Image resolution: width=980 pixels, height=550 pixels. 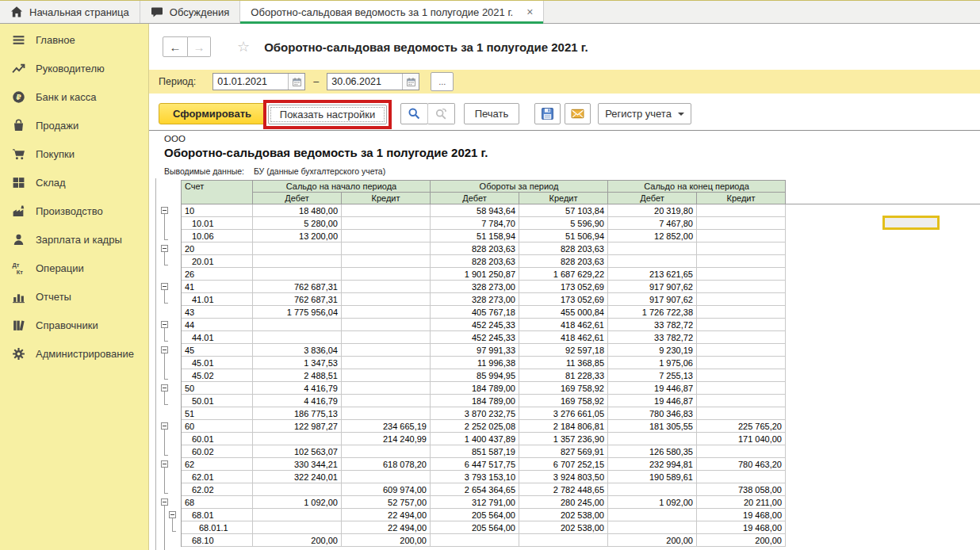 I want to click on print-button: Печать, so click(x=492, y=114).